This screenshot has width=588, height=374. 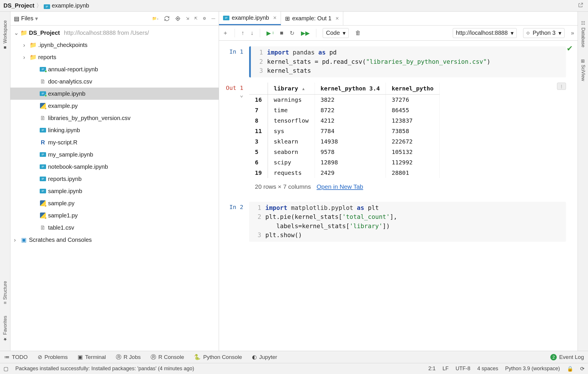 I want to click on cell-type-dropdown: Code ▾, so click(x=336, y=33).